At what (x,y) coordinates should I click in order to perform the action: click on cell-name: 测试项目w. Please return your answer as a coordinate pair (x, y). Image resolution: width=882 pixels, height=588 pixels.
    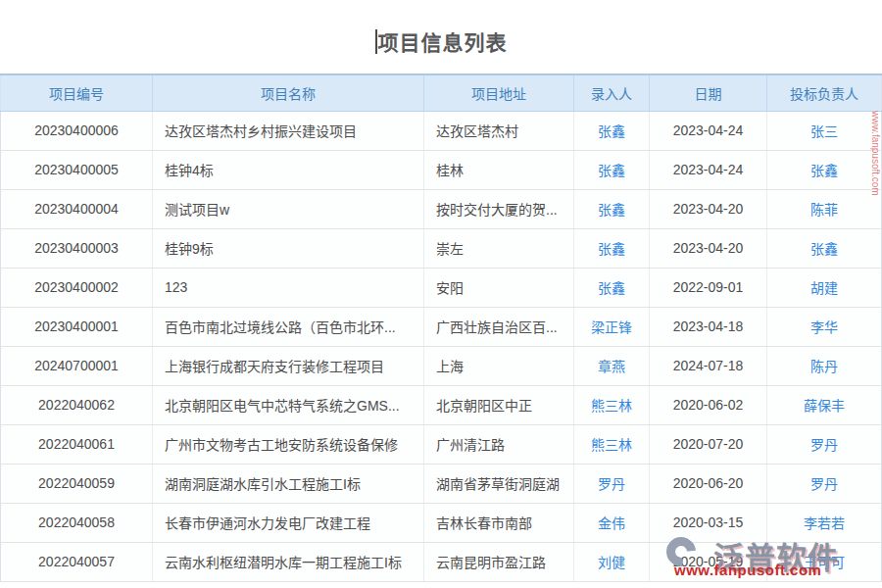
    Looking at the image, I should click on (288, 209).